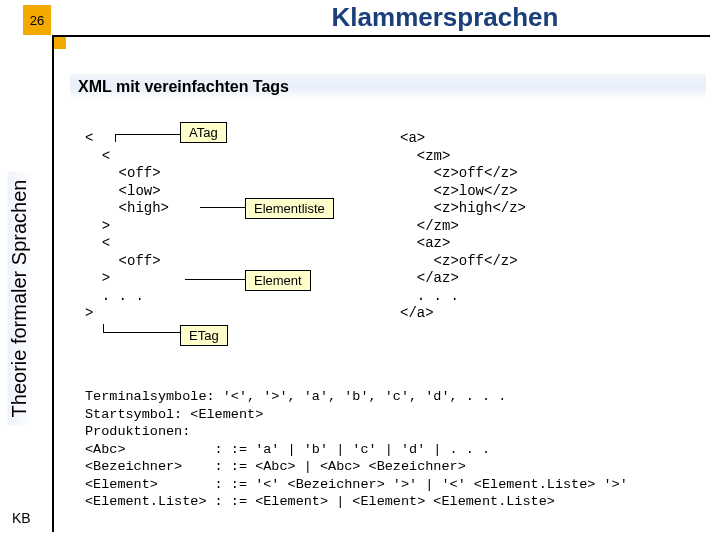  Describe the element at coordinates (20, 298) in the screenshot. I see `sidebar-label: Theorie formaler Sprachen` at that location.